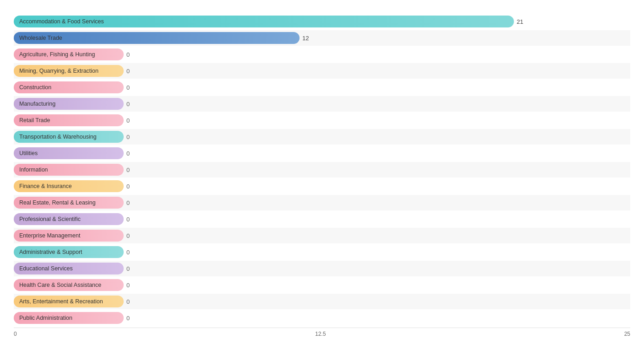  What do you see at coordinates (59, 71) in the screenshot?
I see `svg-text:Mining, Quarrying, & Extractio: Mining, Quarrying, & Extraction` at bounding box center [59, 71].